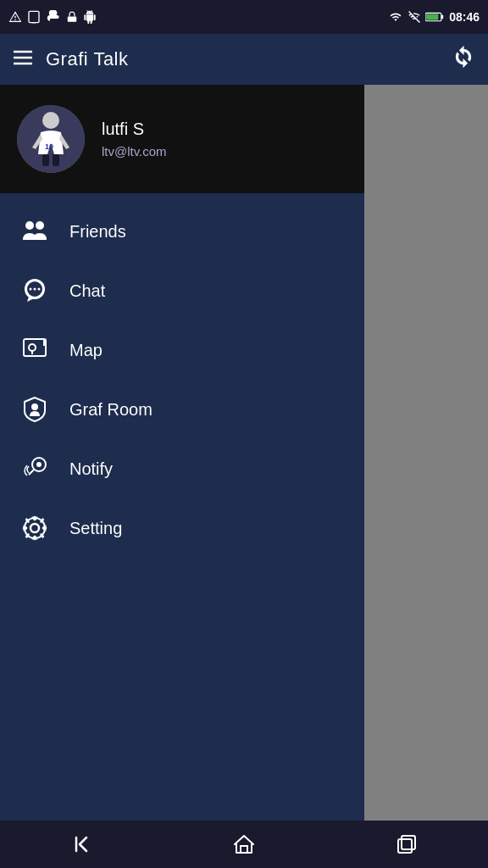 Image resolution: width=488 pixels, height=868 pixels. I want to click on screen-icon, so click(34, 17).